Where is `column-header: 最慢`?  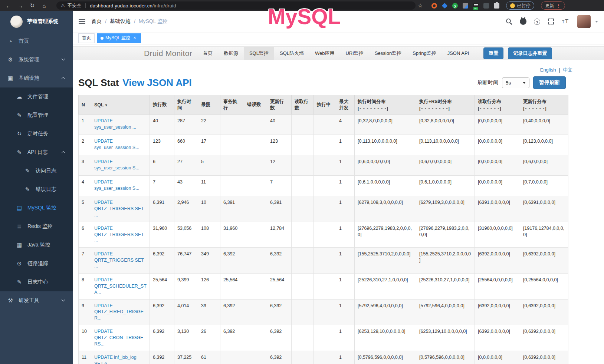 column-header: 最慢 is located at coordinates (209, 105).